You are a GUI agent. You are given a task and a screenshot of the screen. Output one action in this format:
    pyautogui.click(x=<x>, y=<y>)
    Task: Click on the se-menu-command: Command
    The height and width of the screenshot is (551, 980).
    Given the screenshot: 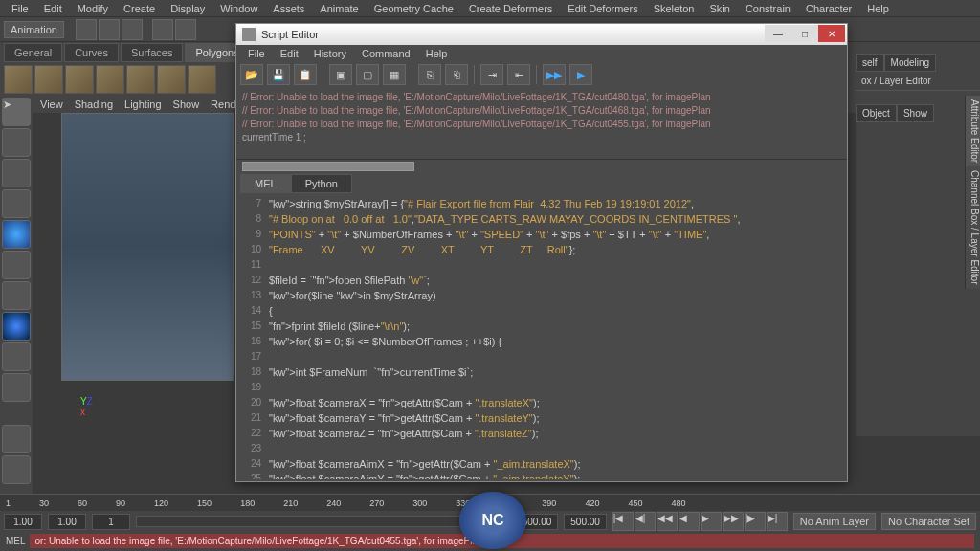 What is the action you would take?
    pyautogui.click(x=387, y=54)
    